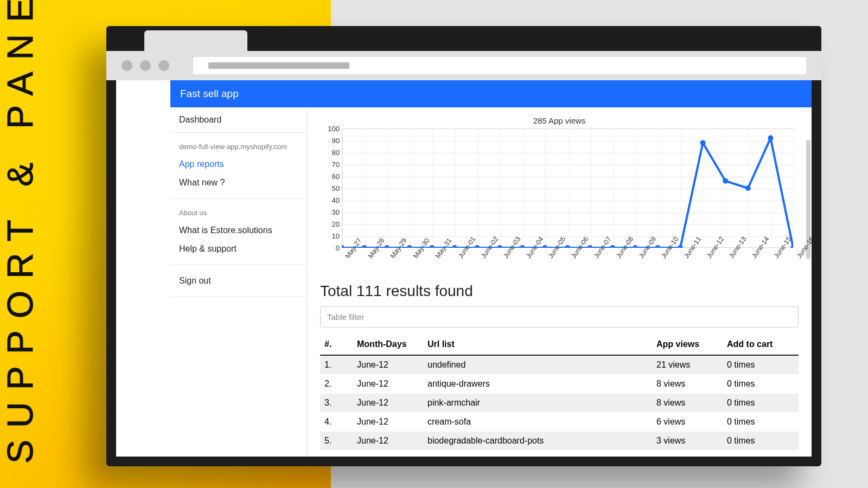  I want to click on y-tick: 0, so click(330, 248).